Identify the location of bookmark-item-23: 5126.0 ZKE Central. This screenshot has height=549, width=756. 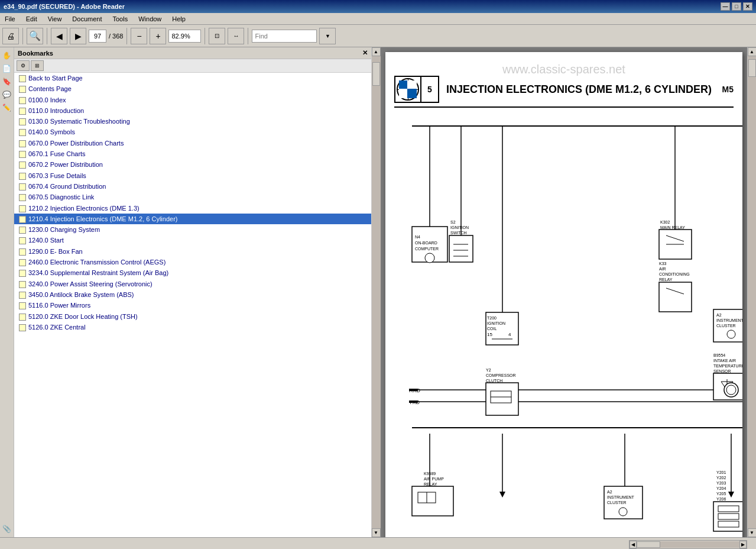
(193, 327).